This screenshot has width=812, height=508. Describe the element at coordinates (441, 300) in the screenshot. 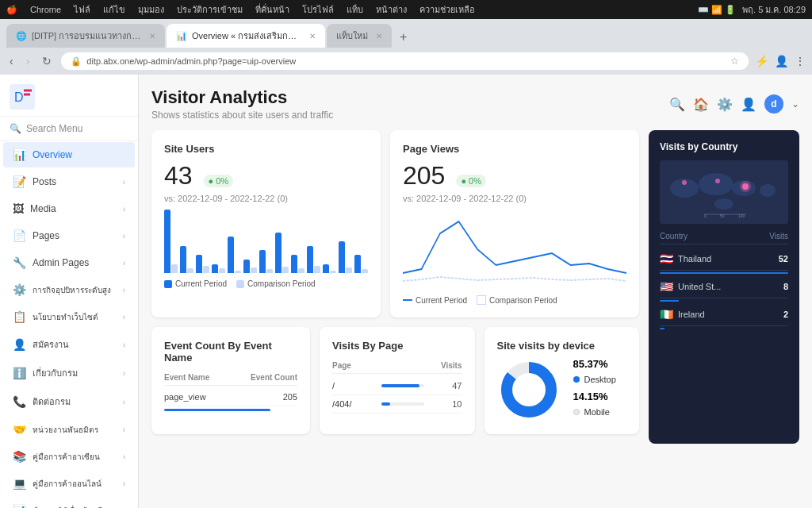

I see `pv-current-label: Current Period` at that location.